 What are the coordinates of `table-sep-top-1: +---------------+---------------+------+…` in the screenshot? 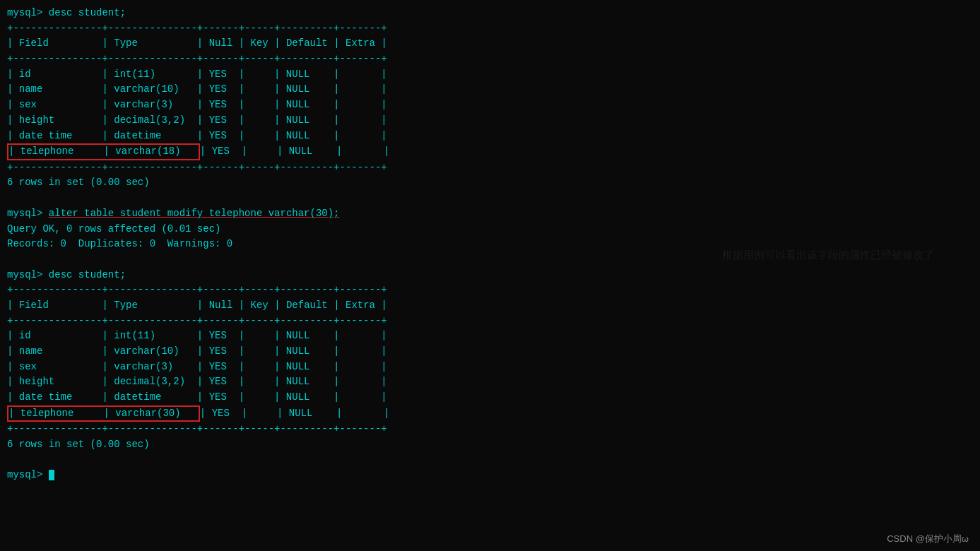 It's located at (490, 29).